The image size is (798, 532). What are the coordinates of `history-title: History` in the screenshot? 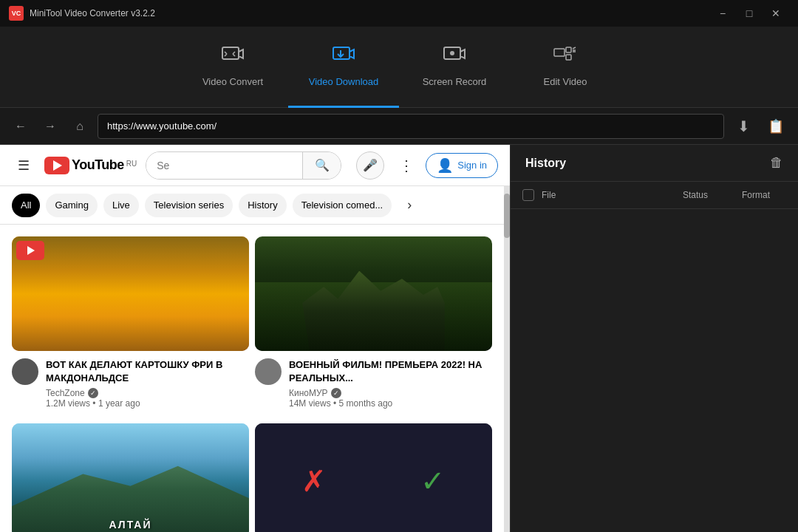 It's located at (545, 163).